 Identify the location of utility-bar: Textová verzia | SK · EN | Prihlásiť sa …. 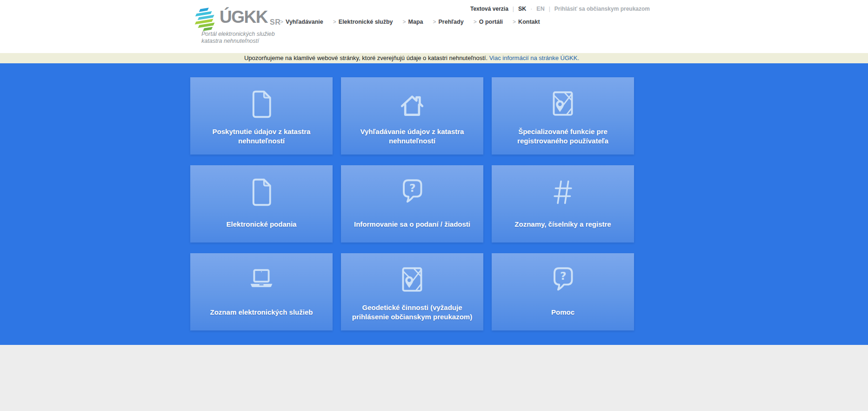
(560, 9).